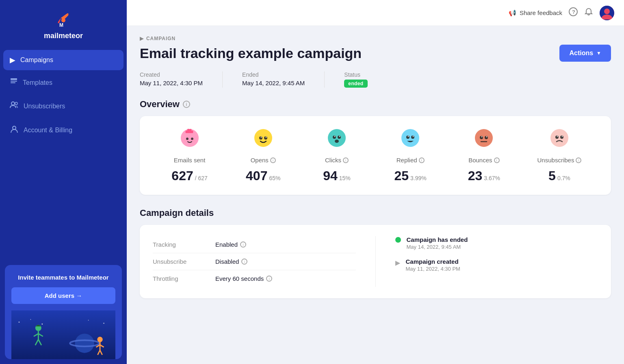  What do you see at coordinates (171, 75) in the screenshot?
I see `created-label: Created` at bounding box center [171, 75].